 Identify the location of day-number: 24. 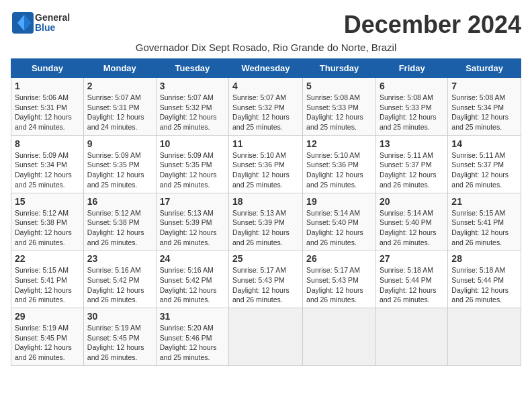
(192, 259).